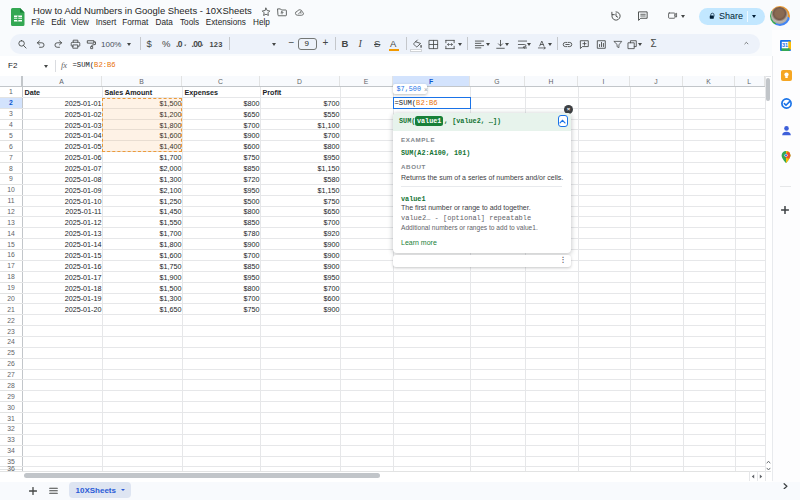 This screenshot has width=800, height=500. Describe the element at coordinates (785, 45) in the screenshot. I see `svg-text: 31` at that location.